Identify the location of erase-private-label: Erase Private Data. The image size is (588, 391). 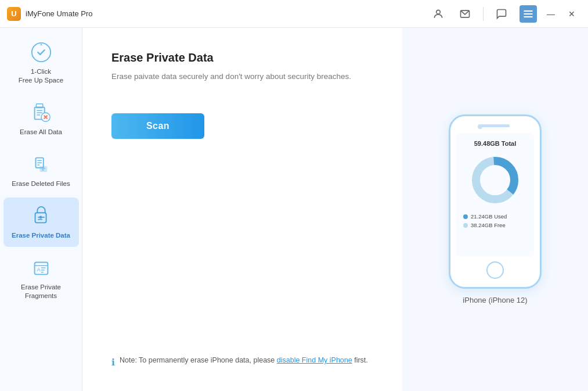
(41, 236).